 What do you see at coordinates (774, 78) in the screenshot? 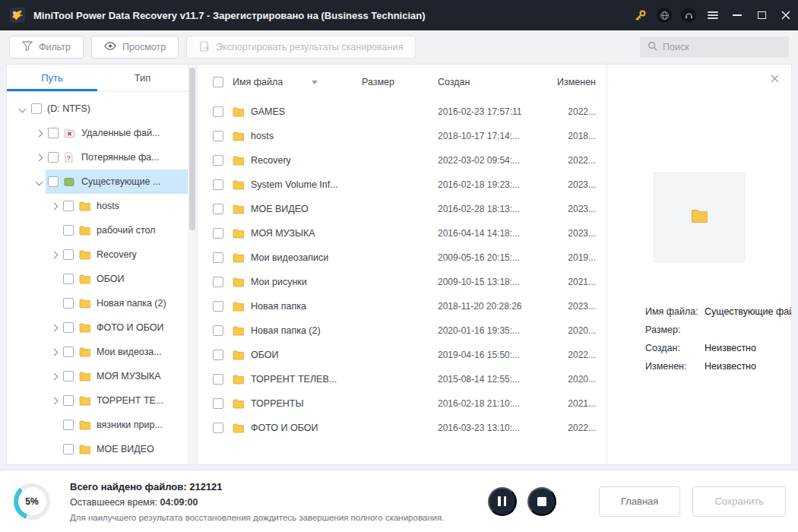
I see `preview-close-icon` at bounding box center [774, 78].